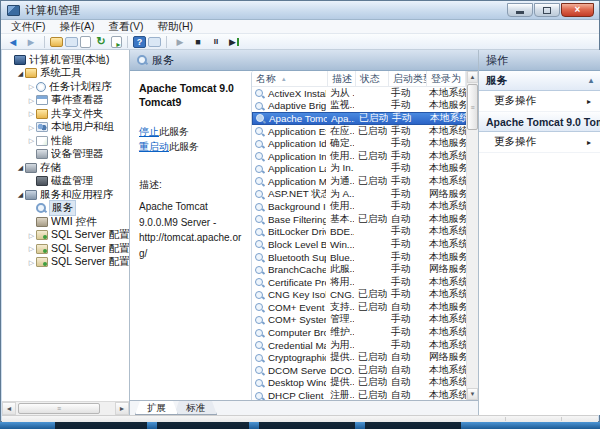 The width and height of the screenshot is (600, 429). What do you see at coordinates (359, 308) in the screenshot?
I see `service-row: COM+ Event Sys...支持...已启动自动本地服务` at bounding box center [359, 308].